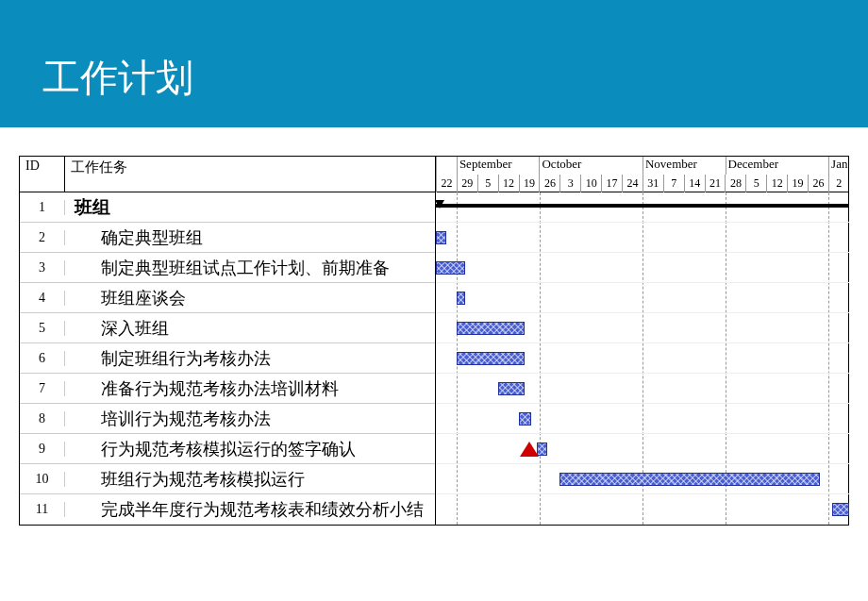 This screenshot has width=868, height=601. What do you see at coordinates (227, 328) in the screenshot?
I see `table-row: 5深入班组` at bounding box center [227, 328].